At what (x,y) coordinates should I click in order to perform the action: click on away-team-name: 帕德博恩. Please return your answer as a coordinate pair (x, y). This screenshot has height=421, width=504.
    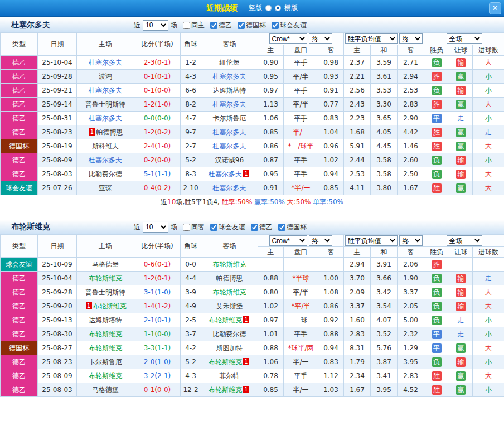
    Looking at the image, I should click on (230, 278).